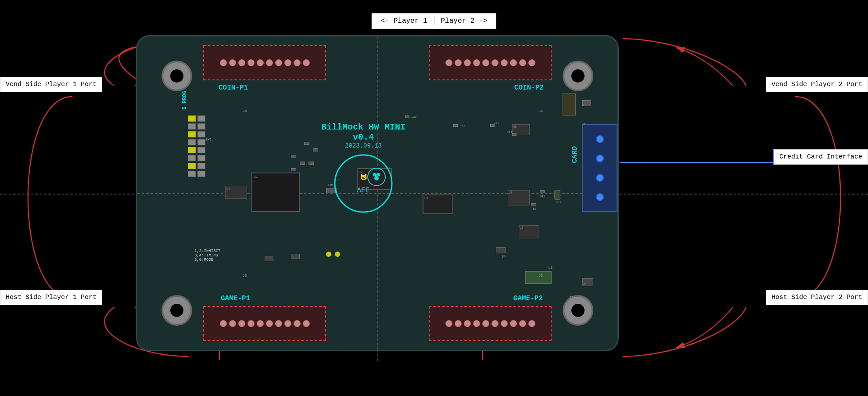 This screenshot has width=868, height=396. What do you see at coordinates (177, 310) in the screenshot?
I see `mount-hole-bl` at bounding box center [177, 310].